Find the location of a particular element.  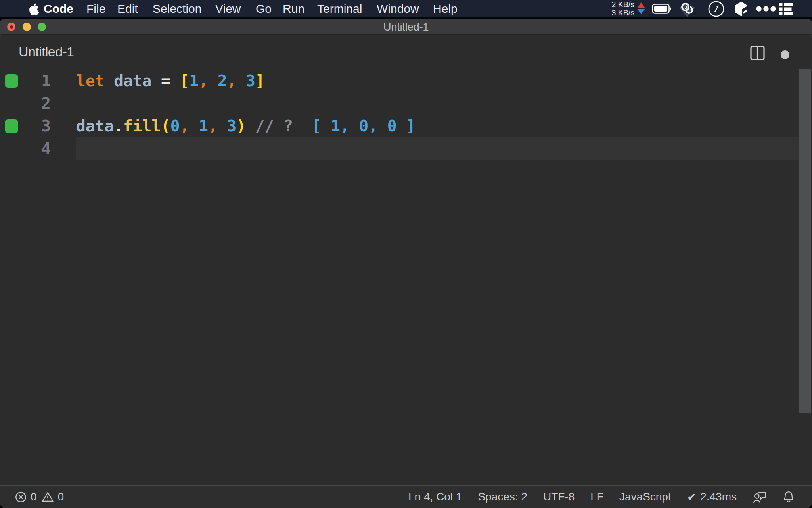

token: let is located at coordinates (90, 81).